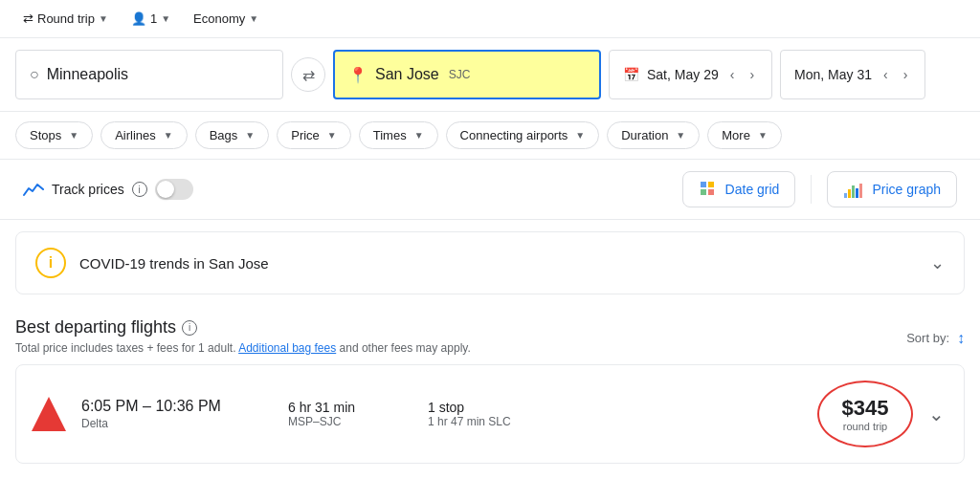 The height and width of the screenshot is (479, 980). What do you see at coordinates (495, 407) in the screenshot?
I see `stops-count: 1 stop` at bounding box center [495, 407].